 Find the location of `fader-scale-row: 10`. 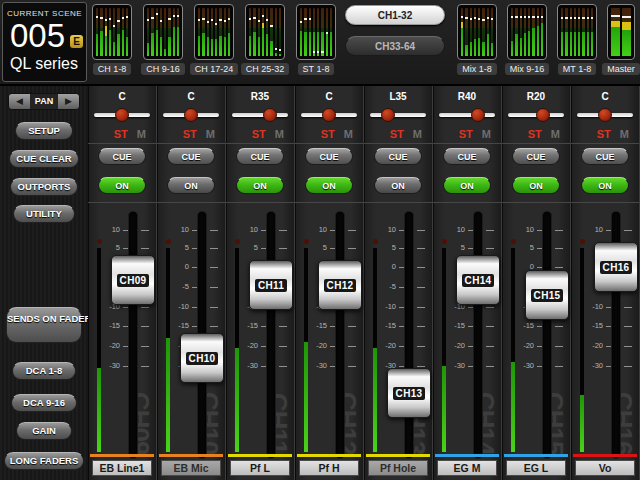

fader-scale-row: 10 is located at coordinates (605, 230).